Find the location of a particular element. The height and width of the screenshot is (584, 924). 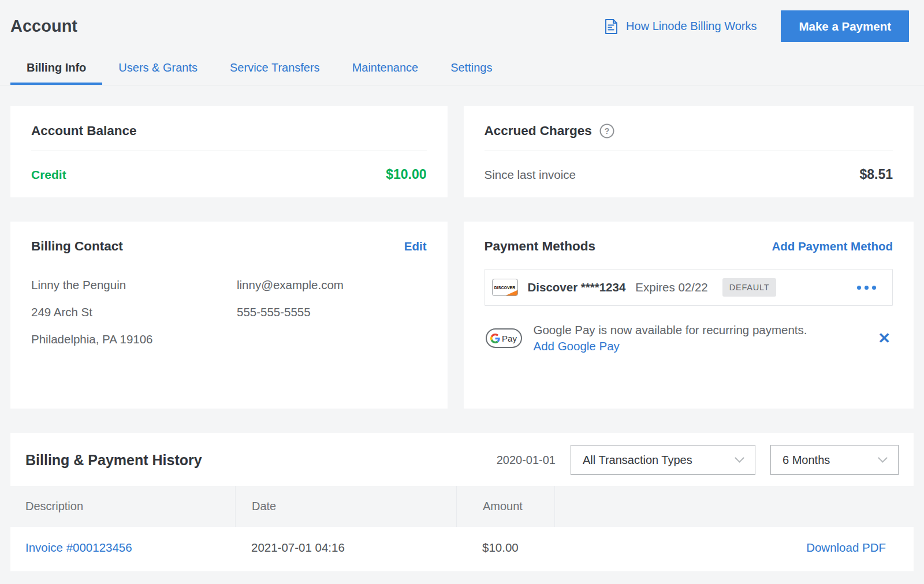

help-icon: ? is located at coordinates (607, 131).